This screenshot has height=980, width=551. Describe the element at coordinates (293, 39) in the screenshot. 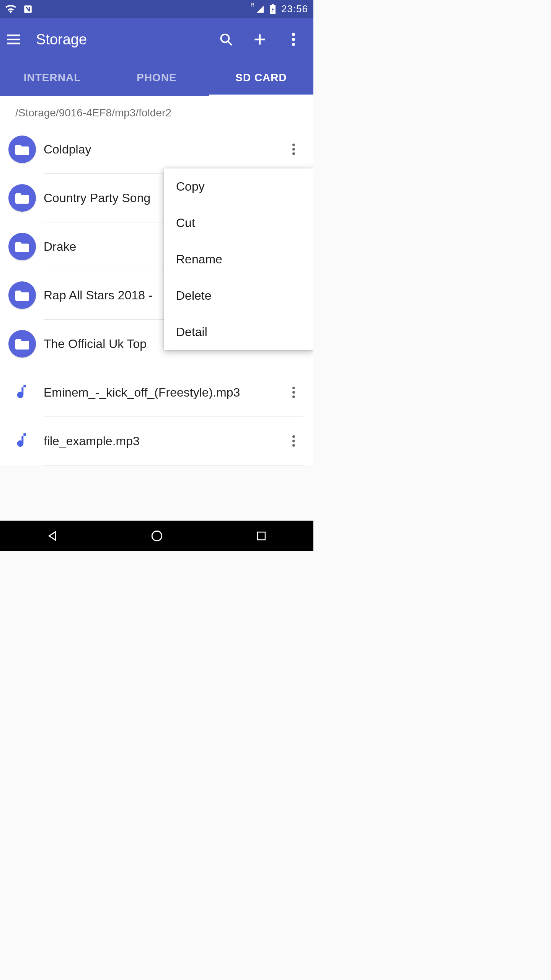

I see `overflow-button` at that location.